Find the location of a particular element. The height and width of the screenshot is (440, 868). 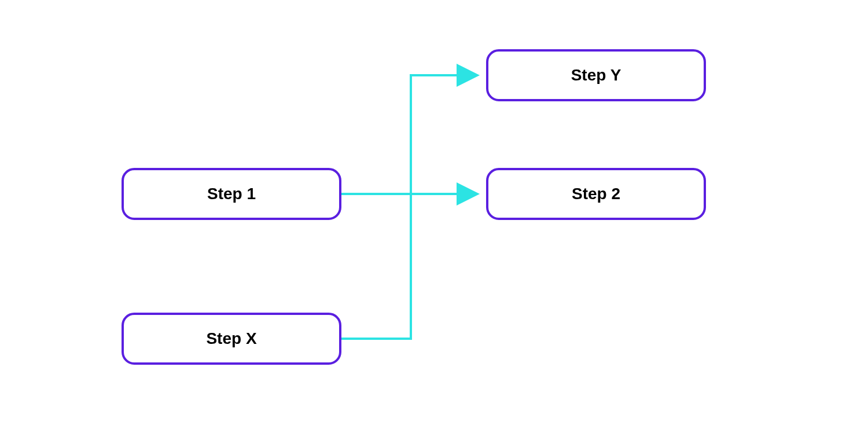

node-label: Step X is located at coordinates (231, 339).